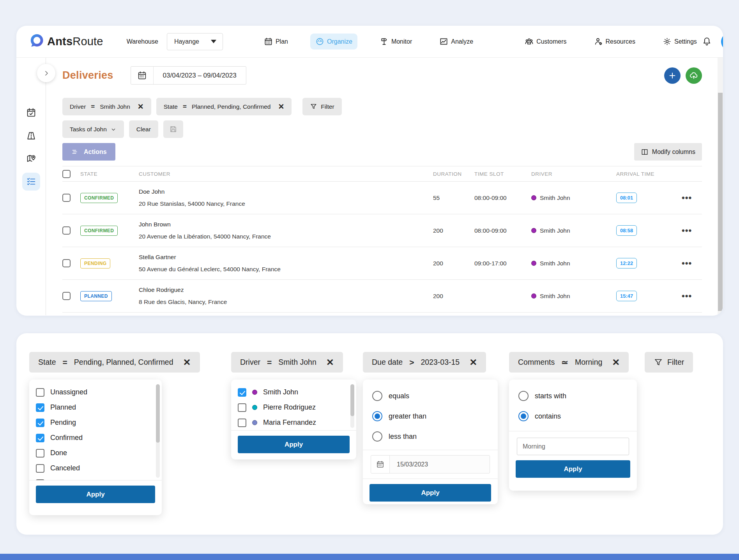 The height and width of the screenshot is (560, 739). I want to click on actions-button: Actions, so click(89, 152).